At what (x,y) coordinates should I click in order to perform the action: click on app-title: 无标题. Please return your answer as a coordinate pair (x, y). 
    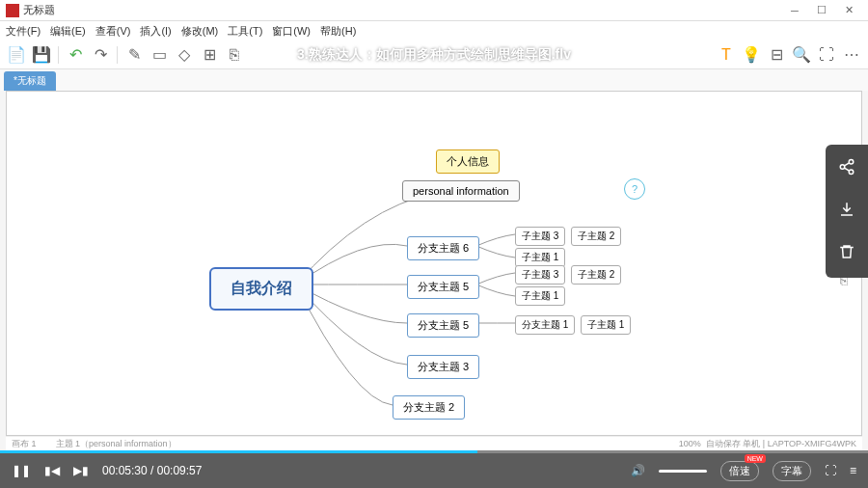
    Looking at the image, I should click on (39, 10).